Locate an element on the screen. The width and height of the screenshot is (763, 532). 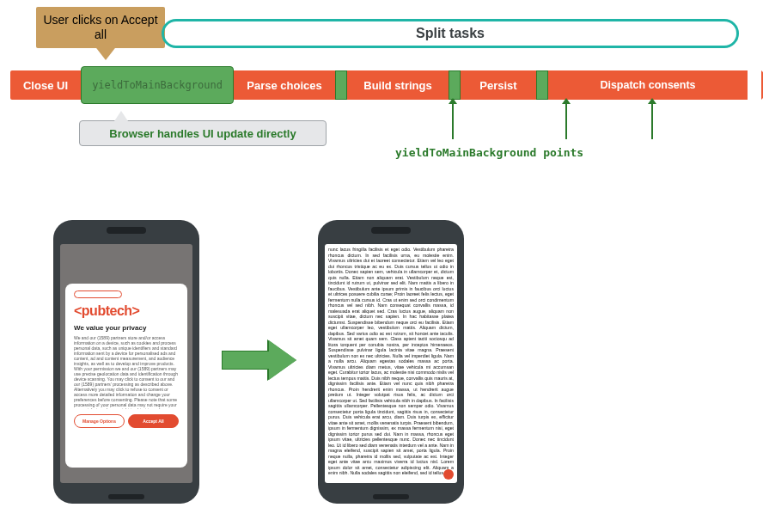
up-arrow-2-icon is located at coordinates (566, 121).